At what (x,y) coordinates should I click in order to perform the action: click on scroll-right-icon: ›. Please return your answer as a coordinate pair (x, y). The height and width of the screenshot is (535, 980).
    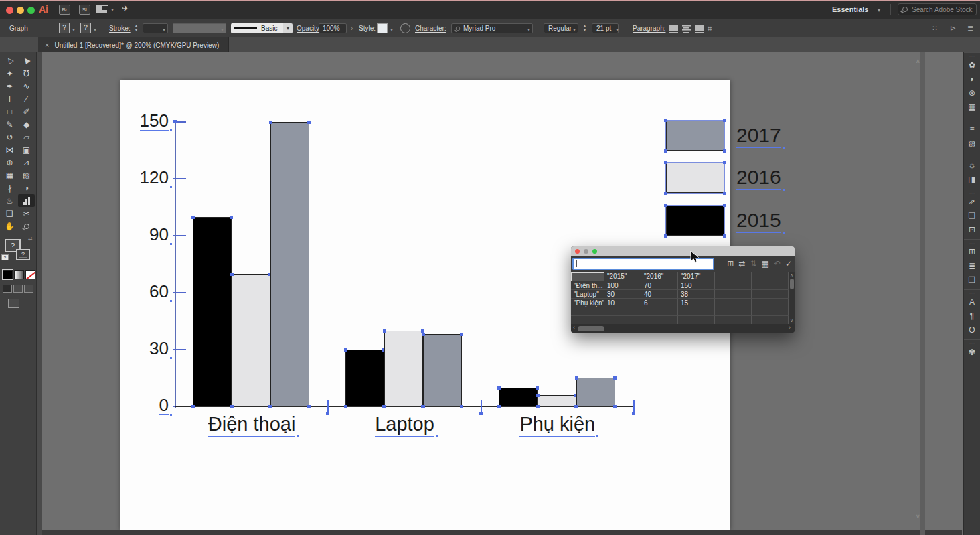
    Looking at the image, I should click on (790, 327).